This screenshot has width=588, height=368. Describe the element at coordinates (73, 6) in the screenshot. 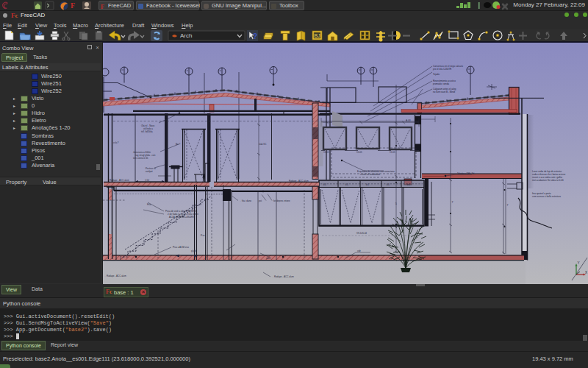

I see `svg-text: F` at that location.